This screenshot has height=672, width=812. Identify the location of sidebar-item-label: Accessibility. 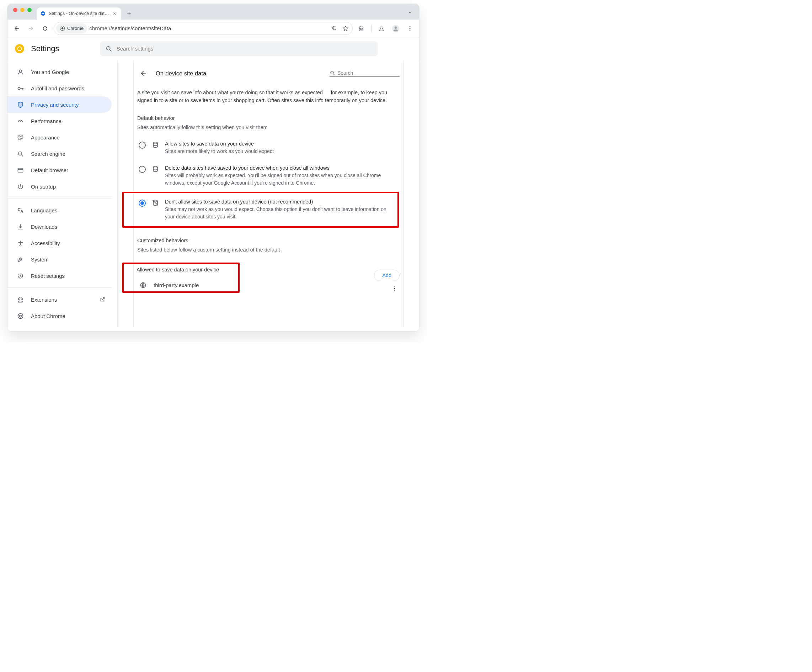
(46, 243).